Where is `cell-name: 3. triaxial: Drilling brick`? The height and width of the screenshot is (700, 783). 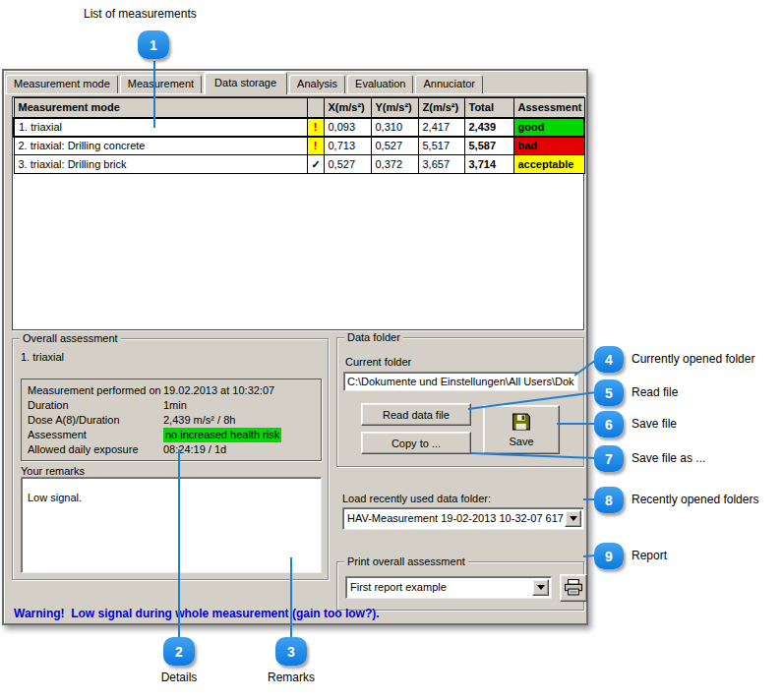
cell-name: 3. triaxial: Drilling brick is located at coordinates (160, 165).